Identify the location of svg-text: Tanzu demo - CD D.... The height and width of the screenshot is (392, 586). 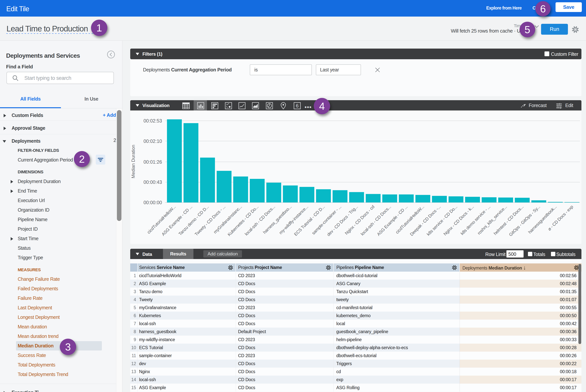
(193, 220).